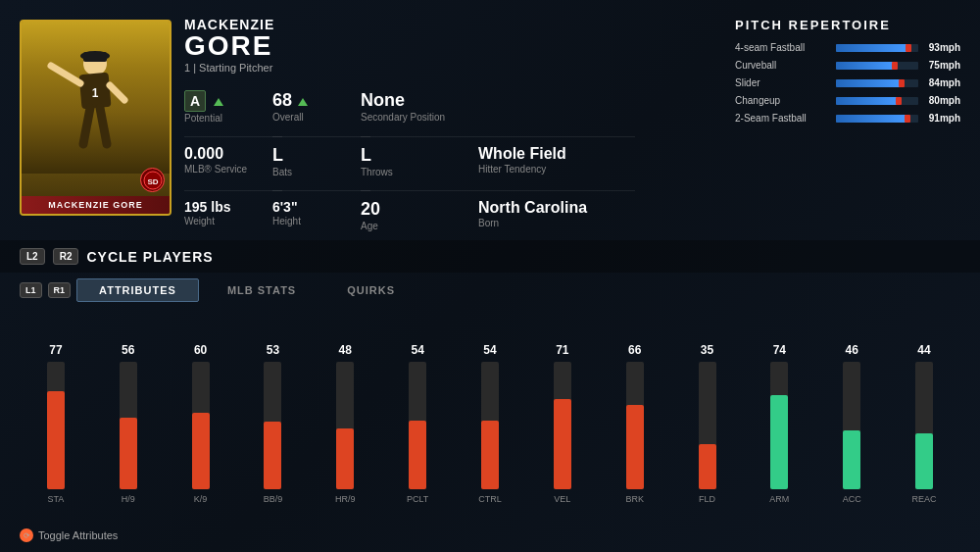 The height and width of the screenshot is (552, 980). Describe the element at coordinates (272, 350) in the screenshot. I see `attr-value: 53` at that location.